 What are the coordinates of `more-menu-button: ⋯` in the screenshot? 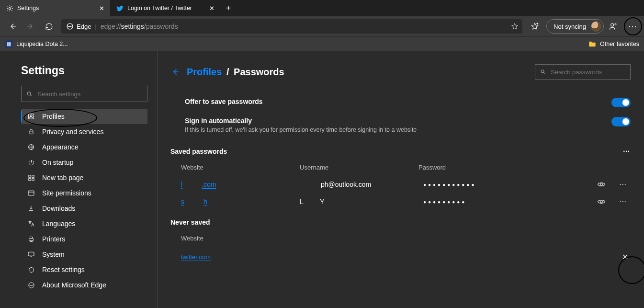 It's located at (633, 26).